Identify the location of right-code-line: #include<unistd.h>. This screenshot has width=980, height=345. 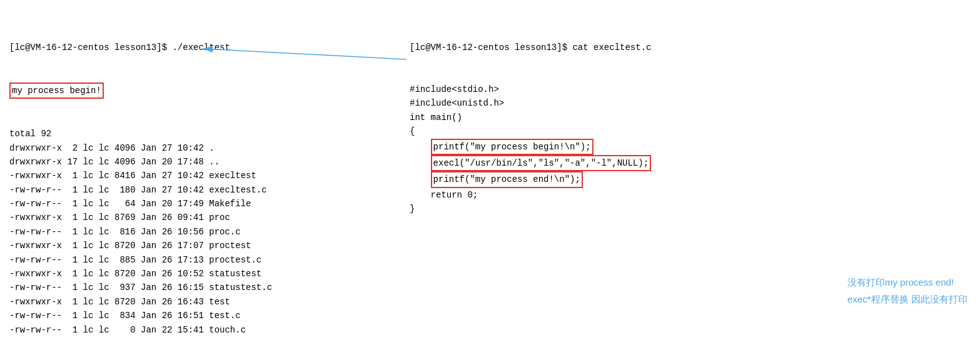
(619, 103).